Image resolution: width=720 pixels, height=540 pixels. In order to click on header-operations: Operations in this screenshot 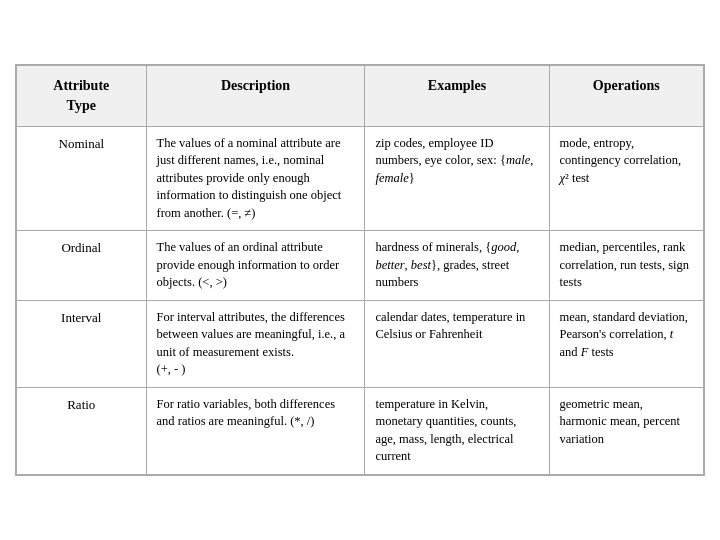, I will do `click(626, 96)`.